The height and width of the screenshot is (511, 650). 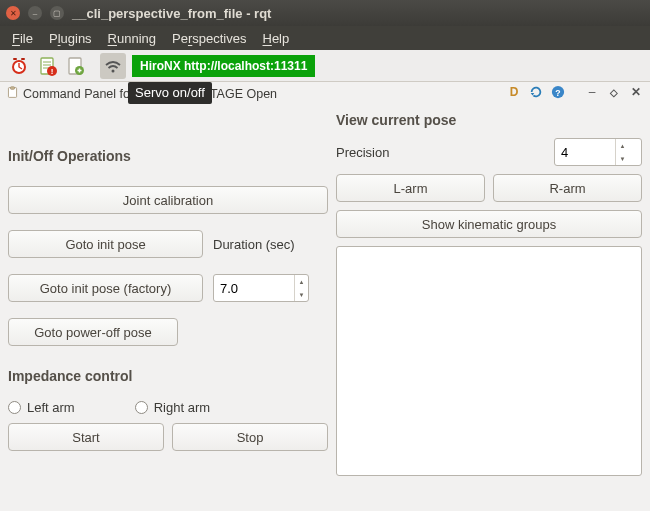 I want to click on precision-label: Precision, so click(x=362, y=152).